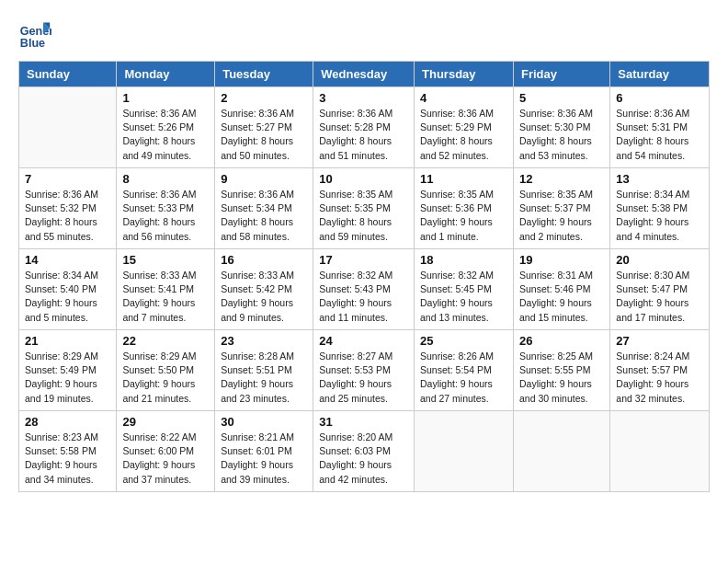 The image size is (728, 563). I want to click on calendar-cell: 24Sunrise: 8:27 AMSunset: 5:53 PMDayligh…, so click(364, 371).